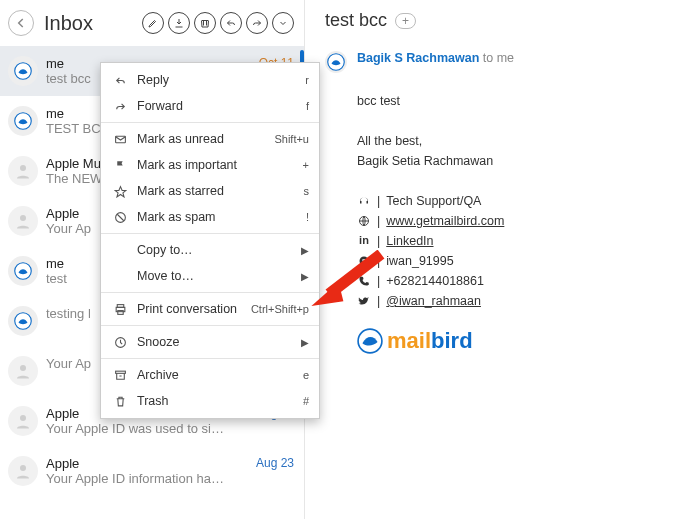 The width and height of the screenshot is (680, 519). What do you see at coordinates (364, 261) in the screenshot?
I see `skype-icon: S` at bounding box center [364, 261].